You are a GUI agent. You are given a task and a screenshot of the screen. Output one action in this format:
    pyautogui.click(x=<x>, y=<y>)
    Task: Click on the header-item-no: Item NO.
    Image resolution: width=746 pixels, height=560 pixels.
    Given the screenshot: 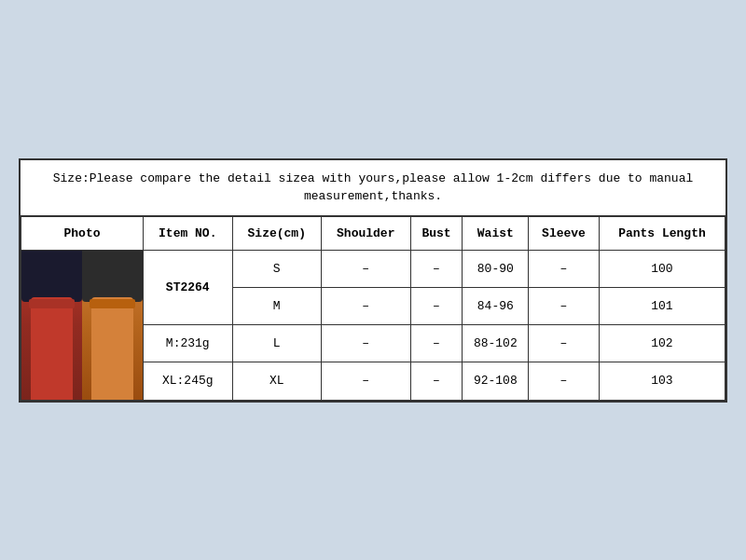 What is the action you would take?
    pyautogui.click(x=188, y=233)
    